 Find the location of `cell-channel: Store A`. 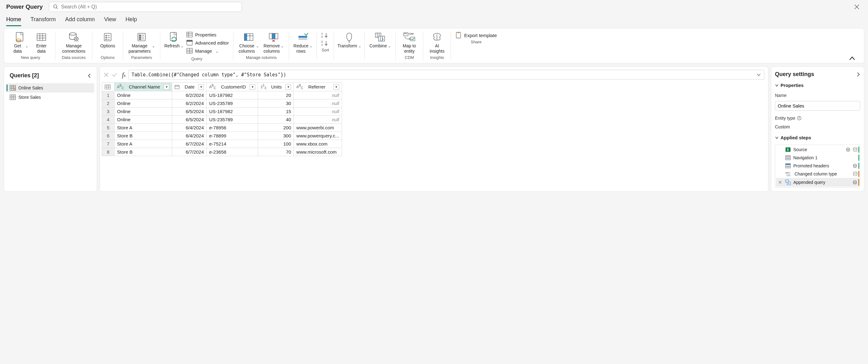

cell-channel: Store A is located at coordinates (144, 128).